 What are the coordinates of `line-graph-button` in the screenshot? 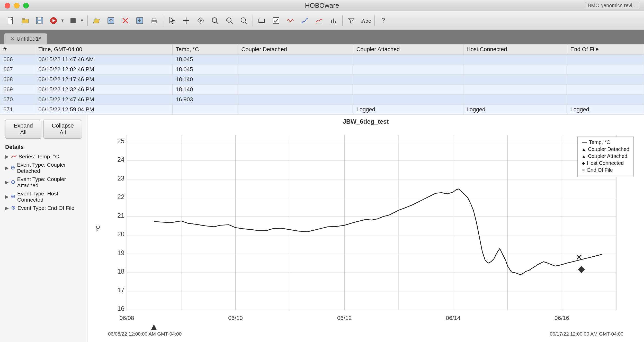 It's located at (319, 21).